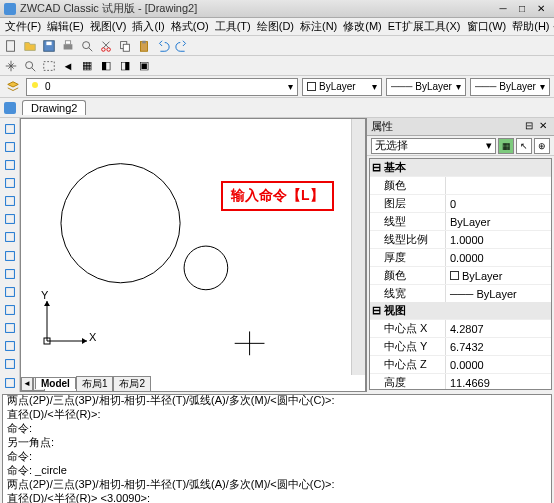  What do you see at coordinates (424, 26) in the screenshot?
I see `menu-item: ET扩展工具(X)` at bounding box center [424, 26].